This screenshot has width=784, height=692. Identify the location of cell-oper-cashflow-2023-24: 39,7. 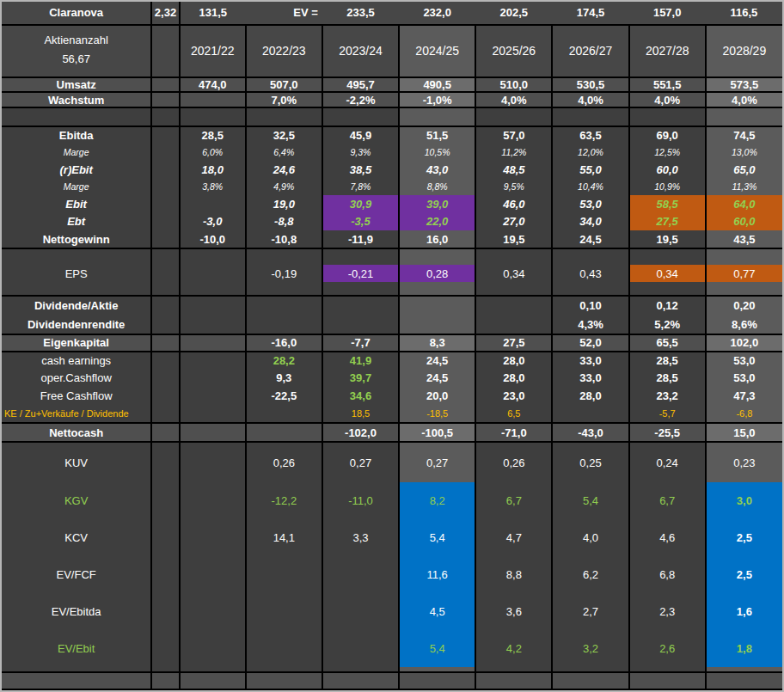
(361, 377).